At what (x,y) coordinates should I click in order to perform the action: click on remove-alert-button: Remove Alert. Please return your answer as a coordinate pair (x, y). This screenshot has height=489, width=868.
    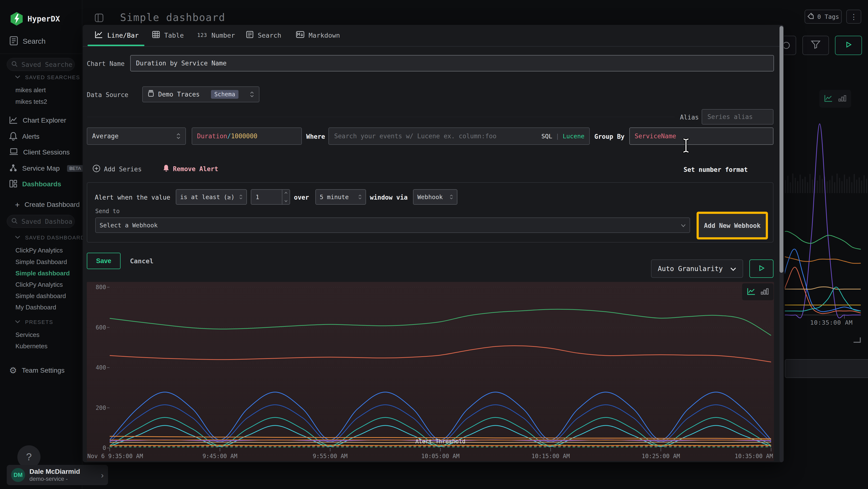
    Looking at the image, I should click on (191, 169).